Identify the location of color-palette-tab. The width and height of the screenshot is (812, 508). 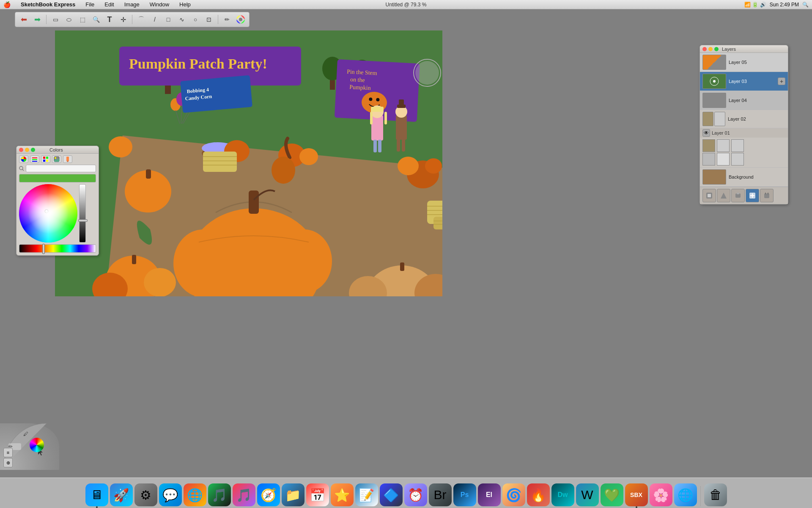
(46, 159).